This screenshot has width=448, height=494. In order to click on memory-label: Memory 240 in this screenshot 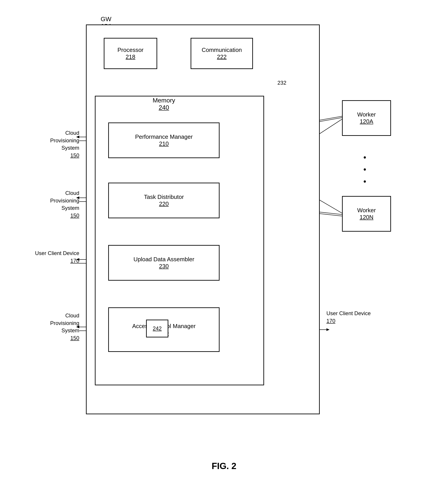, I will do `click(164, 104)`.